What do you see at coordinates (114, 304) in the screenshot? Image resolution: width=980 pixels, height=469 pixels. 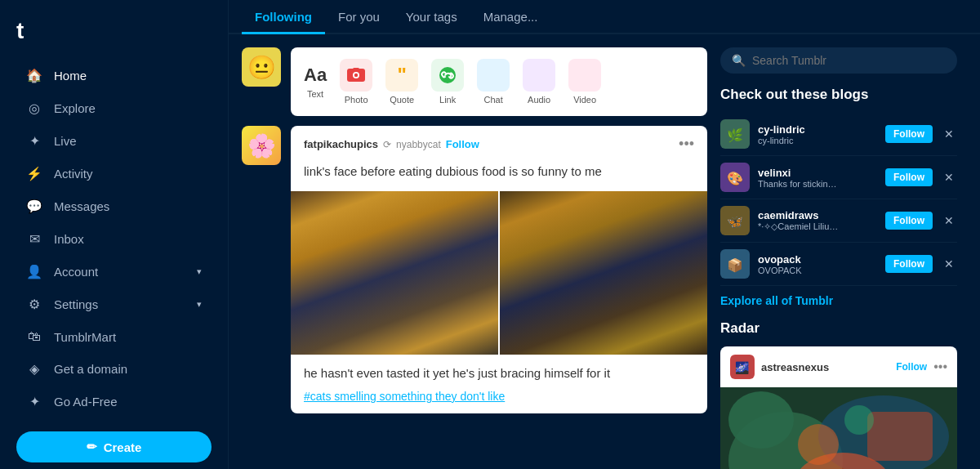 I see `sidebar-item-settings: ⚙ Settings ▾` at bounding box center [114, 304].